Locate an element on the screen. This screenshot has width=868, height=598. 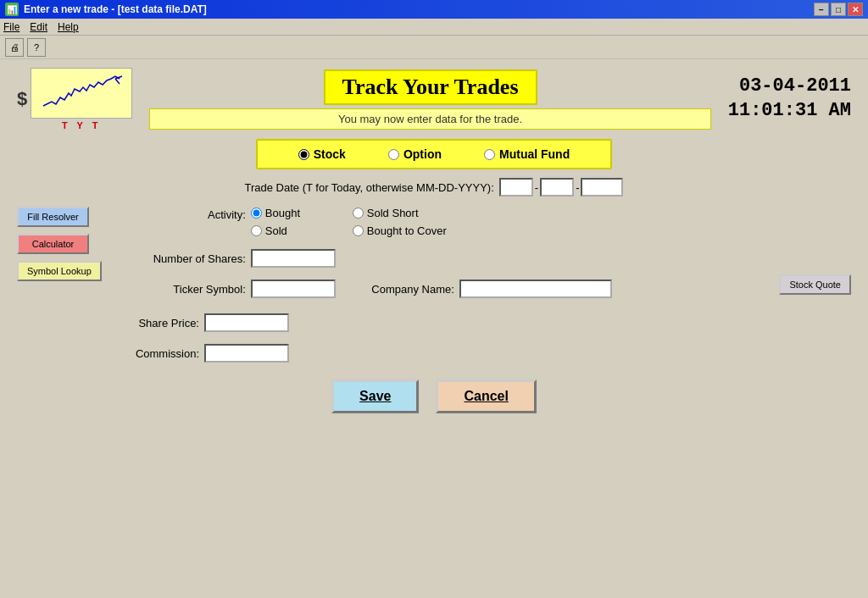
radio-option: Option is located at coordinates (415, 154).